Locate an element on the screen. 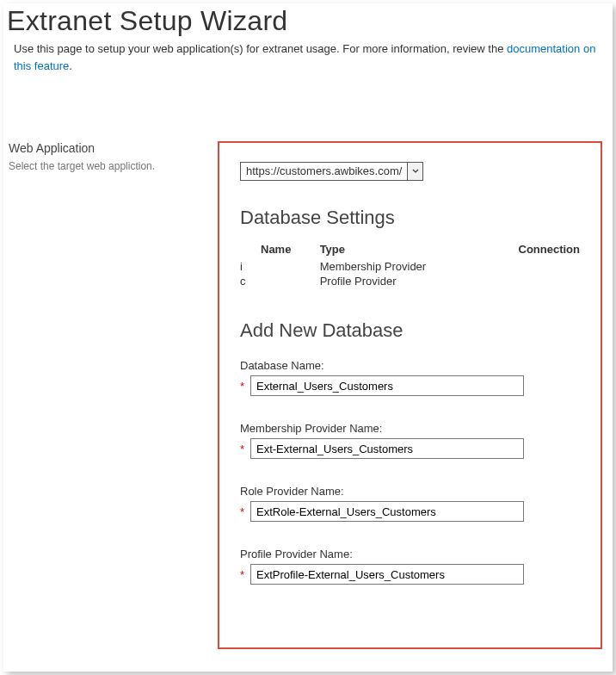 Image resolution: width=616 pixels, height=675 pixels. database-name-input is located at coordinates (387, 386).